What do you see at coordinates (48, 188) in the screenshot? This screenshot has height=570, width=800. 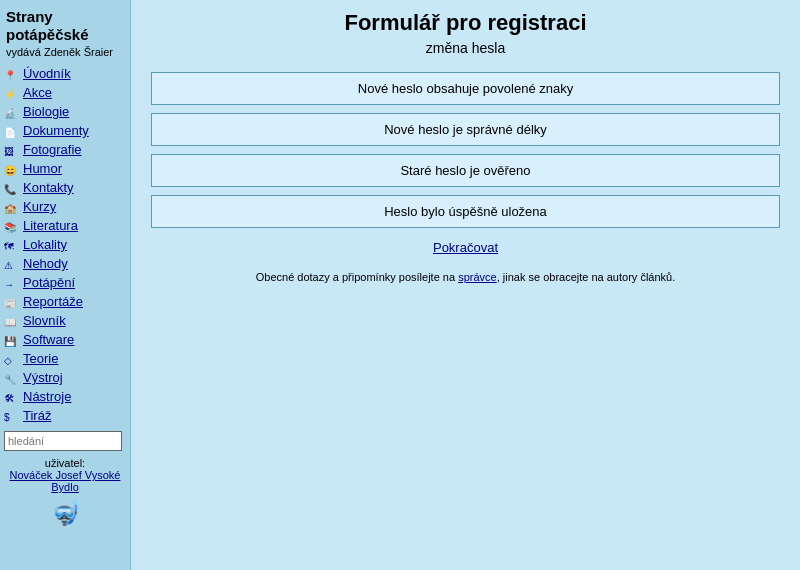 I see `sidebar-label-kontakty: Kontakty` at bounding box center [48, 188].